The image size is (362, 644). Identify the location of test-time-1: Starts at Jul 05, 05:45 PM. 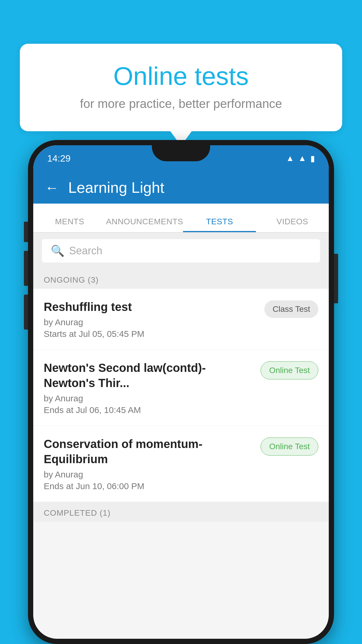
(151, 334).